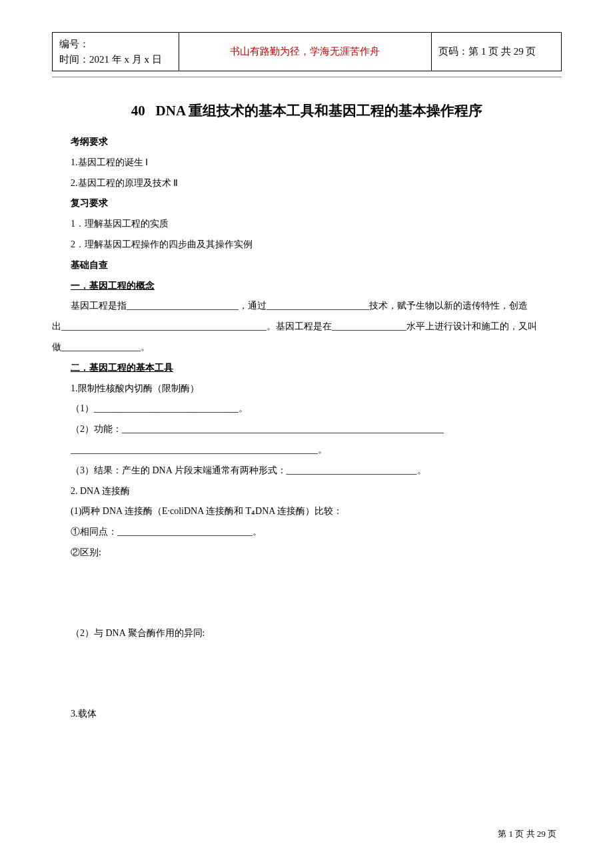 Image resolution: width=613 pixels, height=868 pixels. Describe the element at coordinates (306, 389) in the screenshot. I see `s2-item-1: 1.限制性核酸内切酶（限制酶）` at that location.